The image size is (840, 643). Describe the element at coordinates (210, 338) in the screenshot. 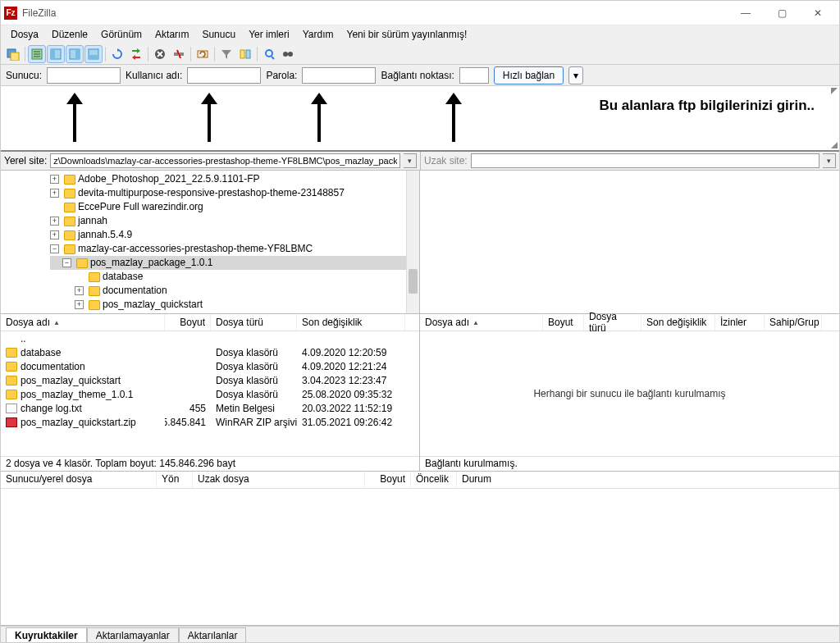

I see `list-item: ..` at that location.